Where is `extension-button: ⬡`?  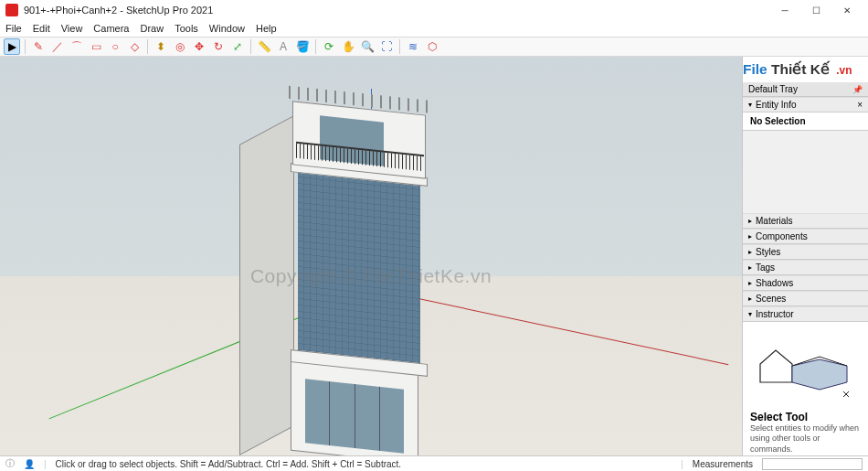
extension-button: ⬡ is located at coordinates (432, 47).